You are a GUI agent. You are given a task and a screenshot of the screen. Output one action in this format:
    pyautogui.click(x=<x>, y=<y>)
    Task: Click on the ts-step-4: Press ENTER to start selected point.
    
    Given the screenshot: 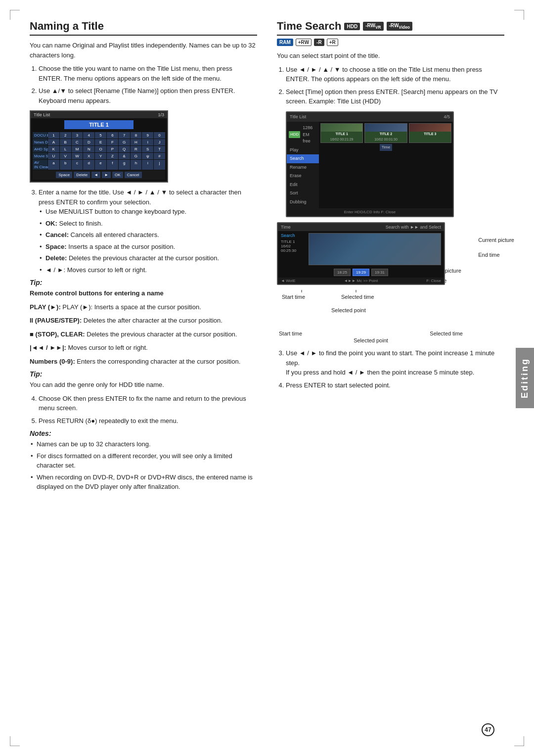 What is the action you would take?
    pyautogui.click(x=395, y=385)
    